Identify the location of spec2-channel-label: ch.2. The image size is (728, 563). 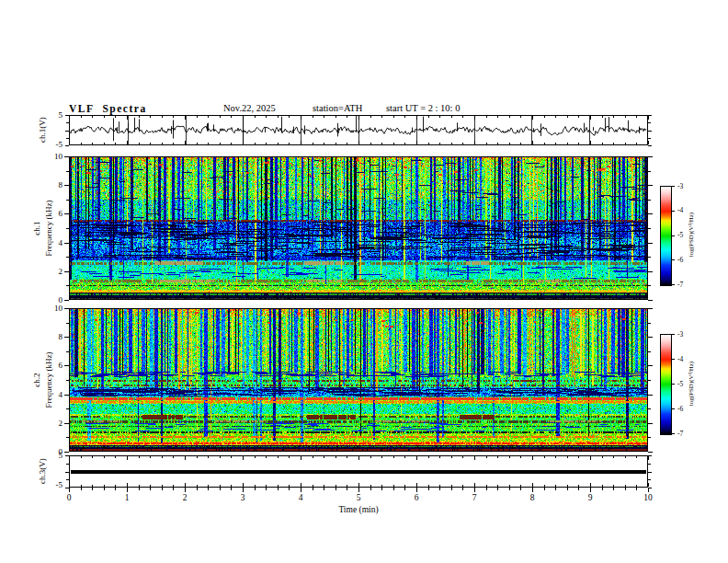
(37, 379).